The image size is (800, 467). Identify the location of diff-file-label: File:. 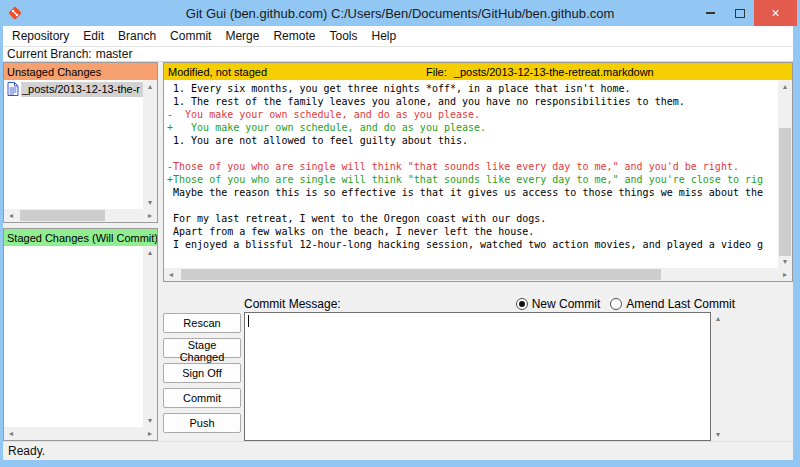
(436, 72).